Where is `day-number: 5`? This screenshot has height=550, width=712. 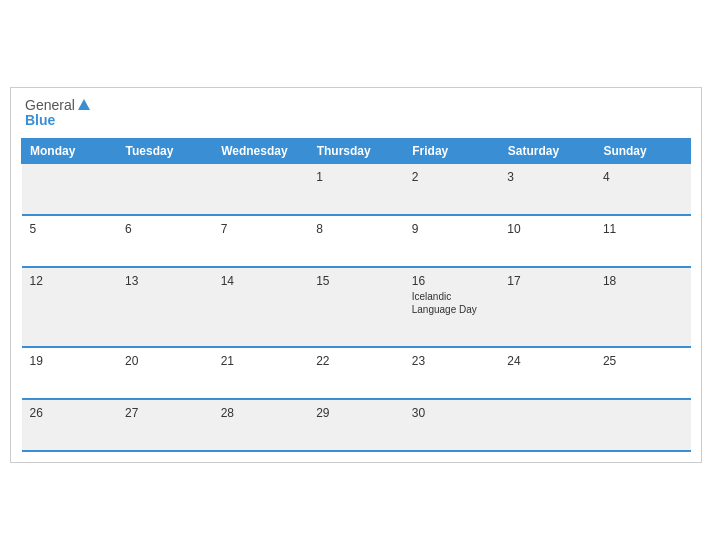
day-number: 5 is located at coordinates (70, 229).